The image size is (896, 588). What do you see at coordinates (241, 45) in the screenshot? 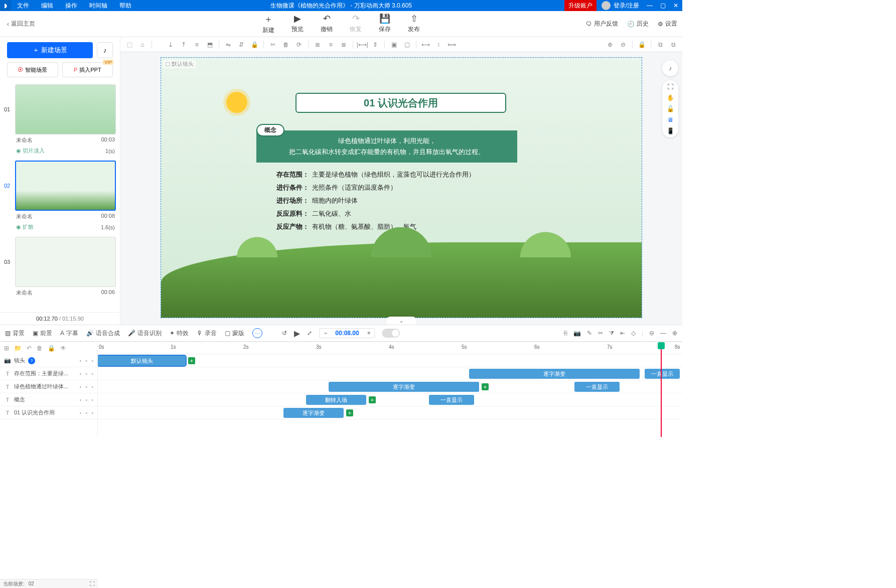
I see `tool-flip-v: ⇵` at bounding box center [241, 45].